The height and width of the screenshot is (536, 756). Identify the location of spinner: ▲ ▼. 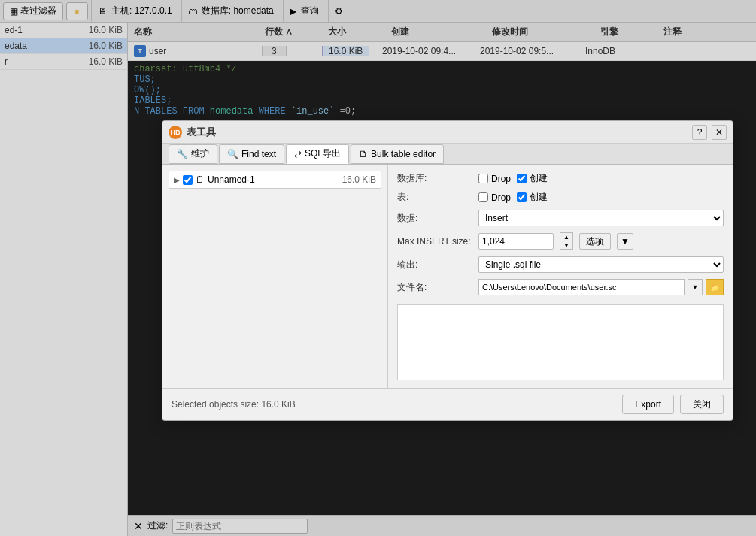
(566, 241).